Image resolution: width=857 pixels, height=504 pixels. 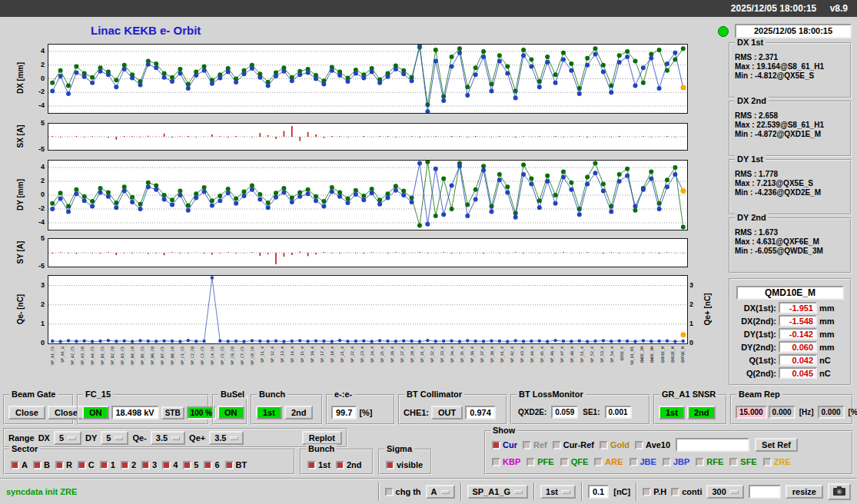 What do you see at coordinates (653, 445) in the screenshot?
I see `show-ave10-toggle: Ave10` at bounding box center [653, 445].